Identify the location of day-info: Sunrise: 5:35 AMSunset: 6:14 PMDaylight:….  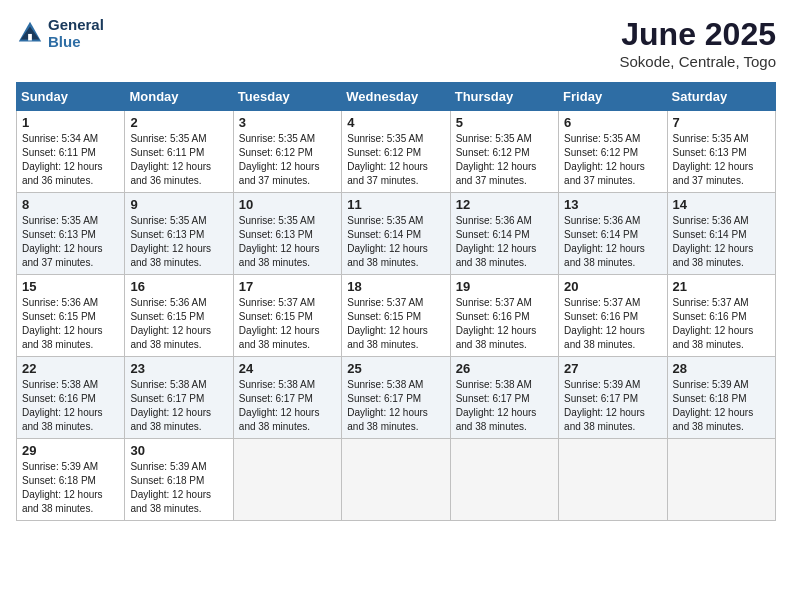
(396, 242).